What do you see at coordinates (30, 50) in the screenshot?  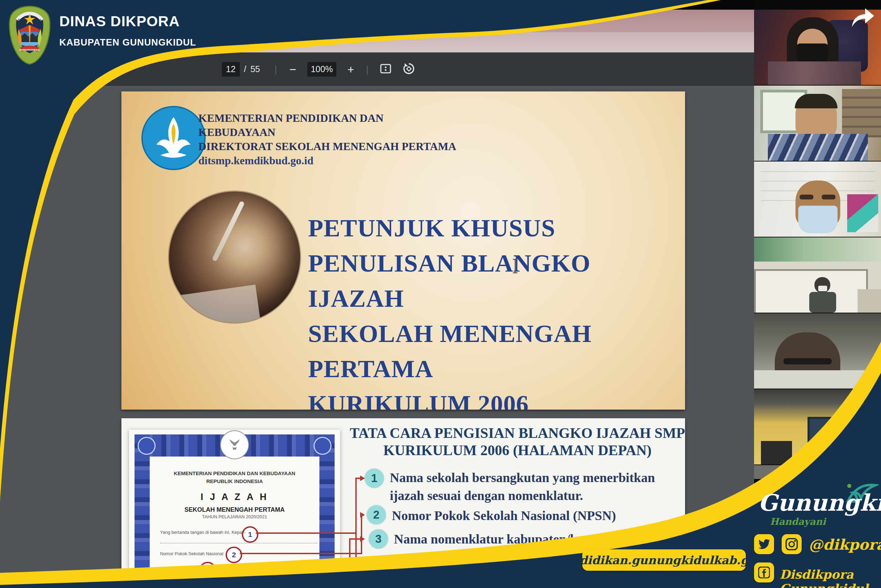 I see `crest-banner-text: GUNUNGKIDUL` at bounding box center [30, 50].